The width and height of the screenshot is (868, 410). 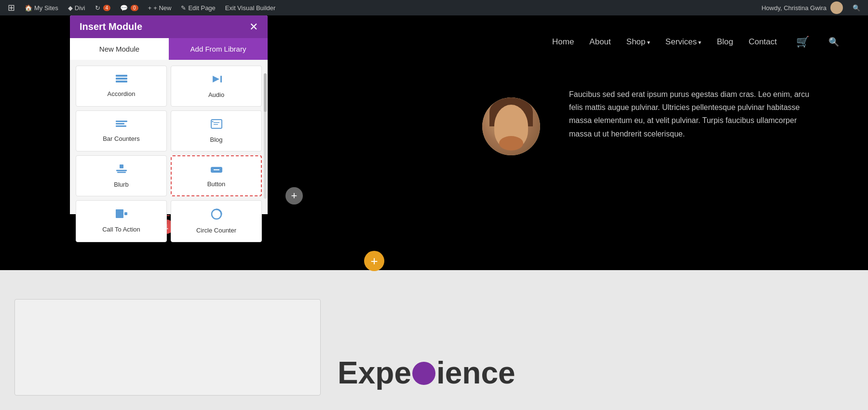 What do you see at coordinates (434, 8) in the screenshot?
I see `admin-bar: ⊞ 🏠 My Sites ◆ Divi ↻ 4 💬 0 + + New ✎ Ed…` at bounding box center [434, 8].